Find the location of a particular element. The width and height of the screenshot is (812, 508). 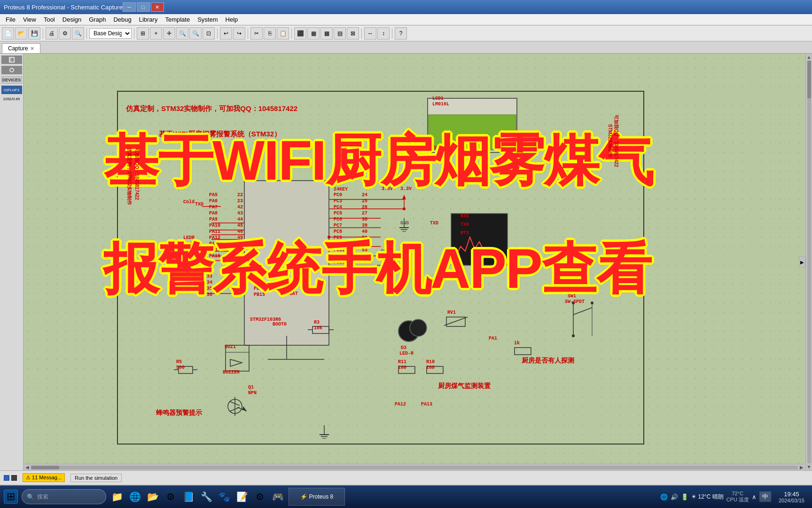

taskbar-icon-file: 📁 is located at coordinates (117, 497).